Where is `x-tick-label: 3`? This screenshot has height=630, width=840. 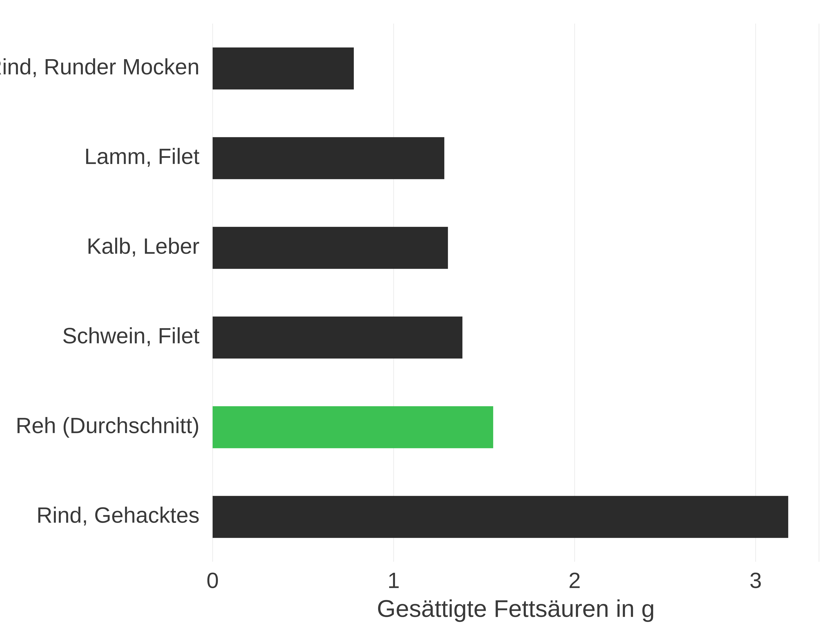
x-tick-label: 3 is located at coordinates (756, 580).